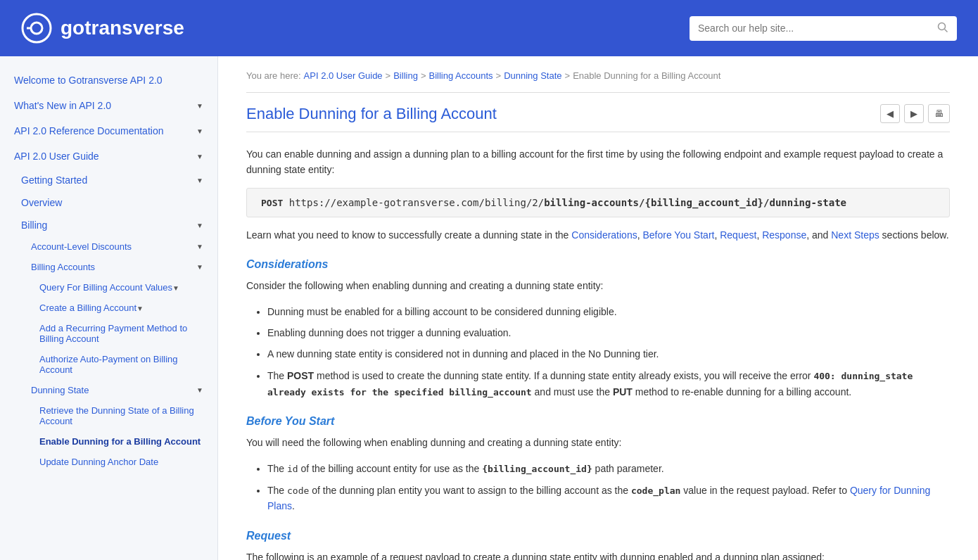 This screenshot has width=978, height=560. Describe the element at coordinates (598, 536) in the screenshot. I see `request-heading: Request` at that location.